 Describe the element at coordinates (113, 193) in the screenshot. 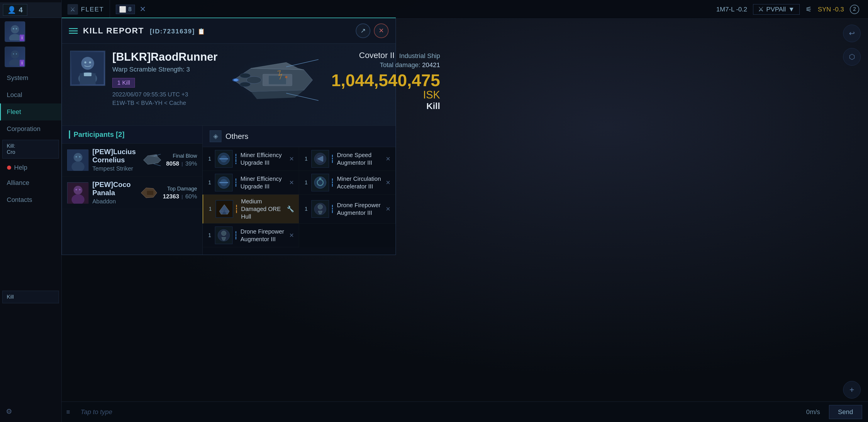

I see `participant-info-2: [PEW]Coco Panala Abaddon` at that location.